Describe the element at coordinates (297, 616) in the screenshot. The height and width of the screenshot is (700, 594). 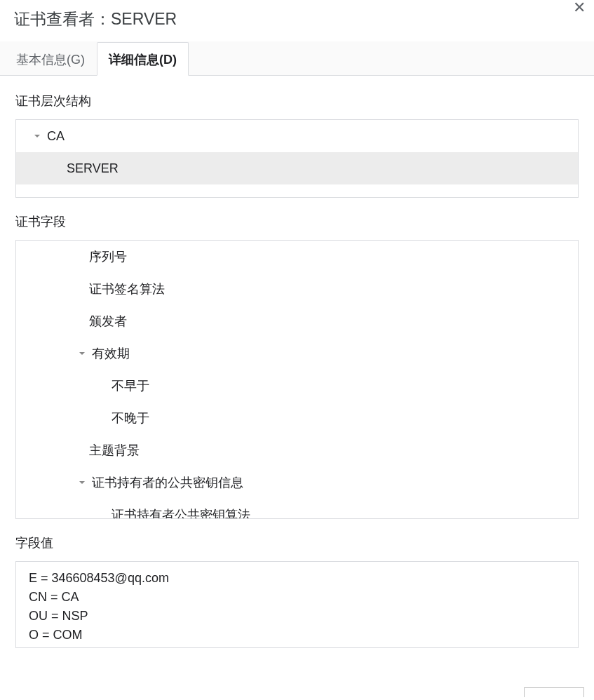
I see `value-line: OU = NSP` at that location.